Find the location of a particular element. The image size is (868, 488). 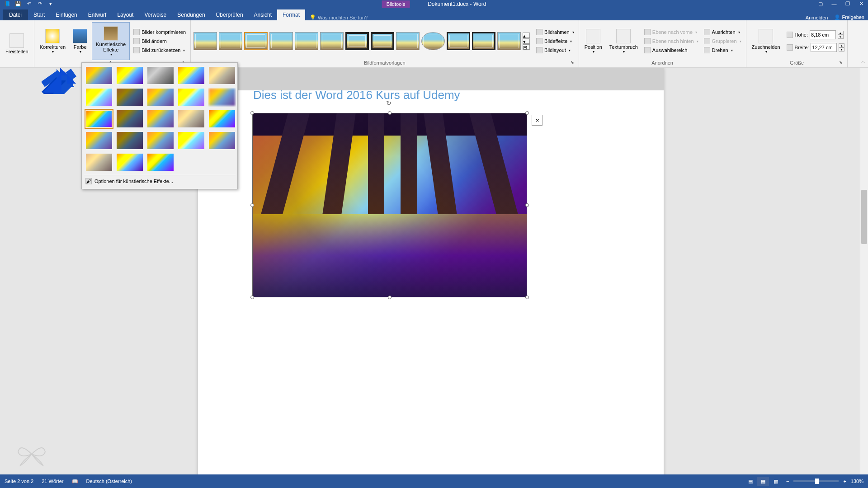

width-spinner-down: ▾ is located at coordinates (842, 50).